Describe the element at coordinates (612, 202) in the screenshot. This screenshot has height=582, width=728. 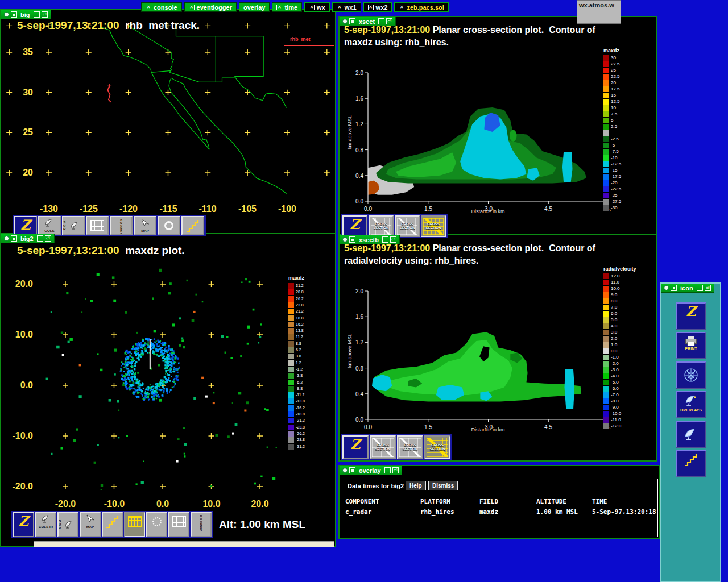
I see `colorbar-entry: -27.5` at that location.